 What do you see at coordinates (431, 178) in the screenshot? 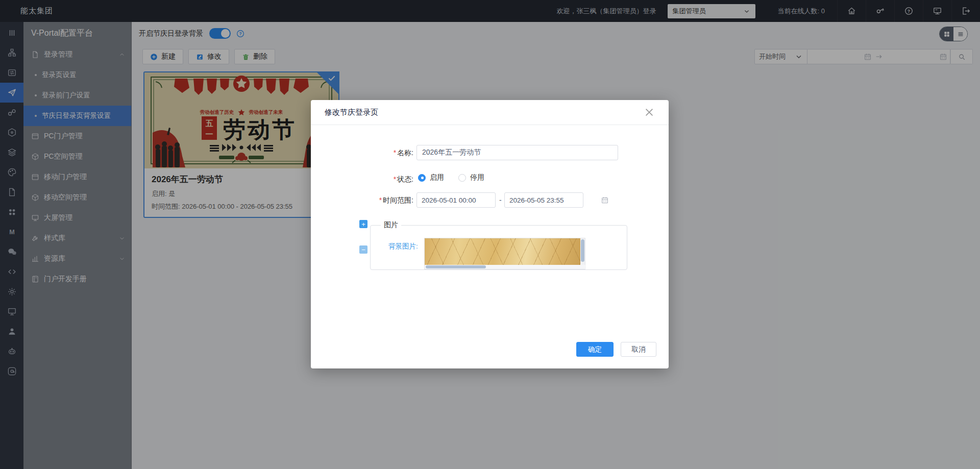
I see `radio-enabled: 启用` at bounding box center [431, 178].